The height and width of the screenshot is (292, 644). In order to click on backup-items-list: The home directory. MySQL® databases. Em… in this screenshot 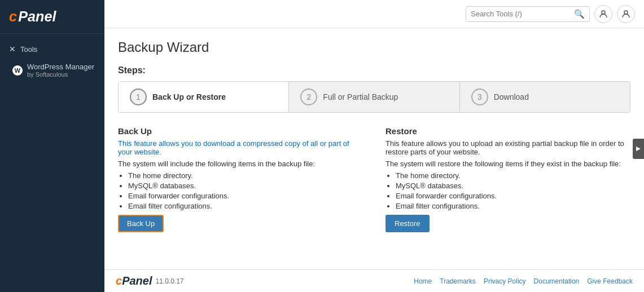, I will do `click(246, 191)`.